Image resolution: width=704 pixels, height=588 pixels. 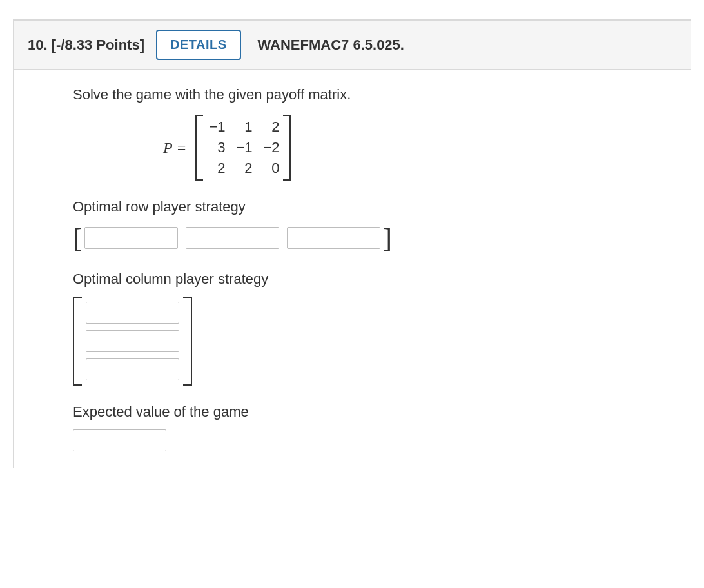 What do you see at coordinates (232, 238) in the screenshot?
I see `row-strategy-inputs` at bounding box center [232, 238].